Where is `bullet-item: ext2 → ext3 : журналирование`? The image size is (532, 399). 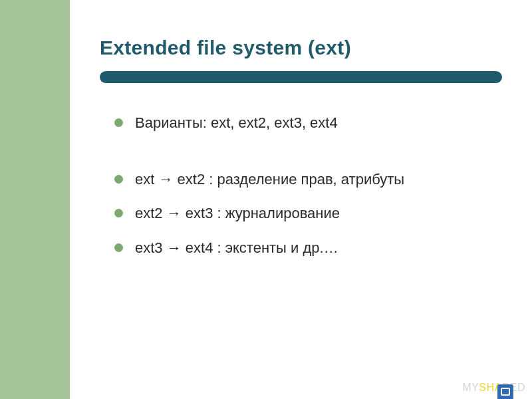
bullet-item: ext2 → ext3 : журналирование is located at coordinates (309, 213).